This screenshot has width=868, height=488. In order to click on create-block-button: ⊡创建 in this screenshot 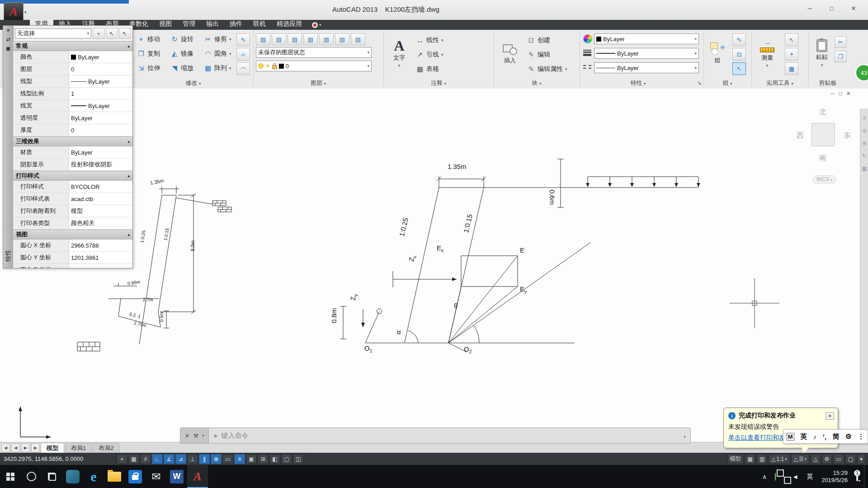, I will do `click(539, 40)`.